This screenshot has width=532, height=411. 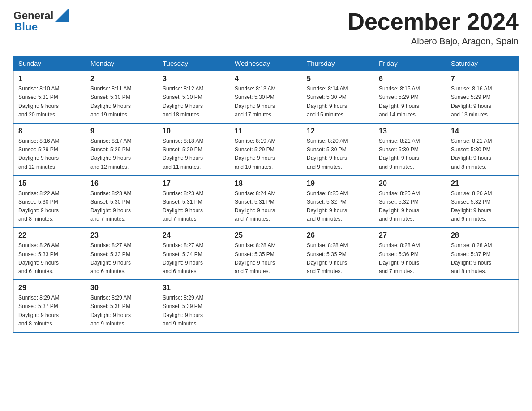 What do you see at coordinates (338, 79) in the screenshot?
I see `day-number: 5` at bounding box center [338, 79].